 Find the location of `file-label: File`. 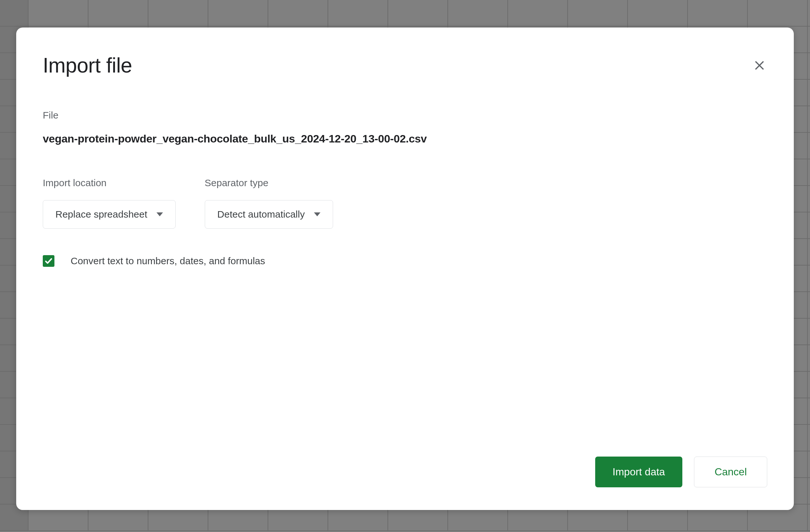

file-label: File is located at coordinates (405, 115).